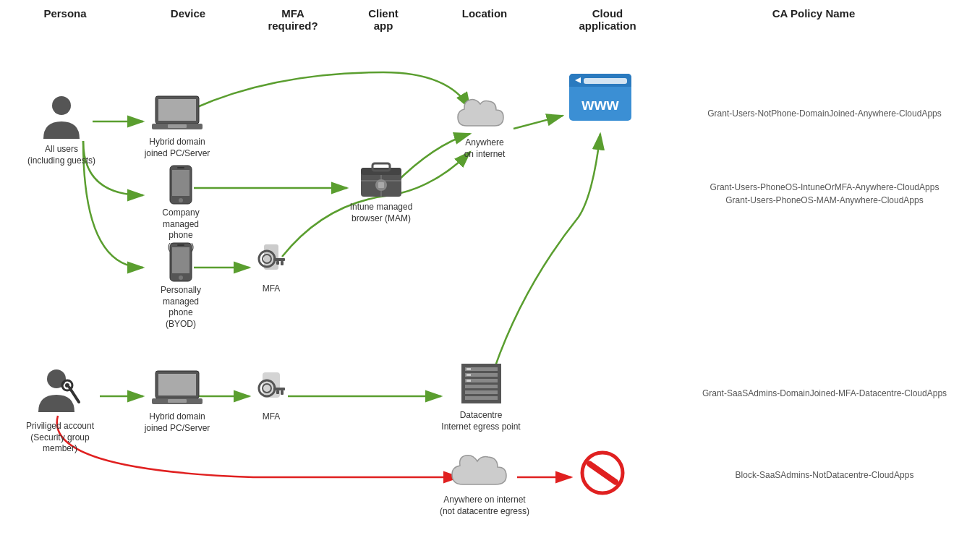 The width and height of the screenshot is (980, 543). Describe the element at coordinates (814, 13) in the screenshot. I see `header-ca-policy: CA Policy Name` at that location.